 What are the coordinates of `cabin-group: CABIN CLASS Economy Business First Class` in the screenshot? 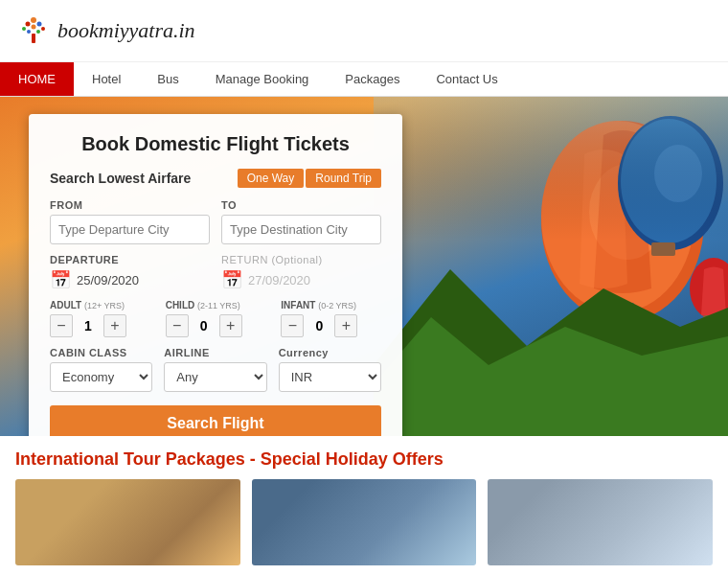 It's located at (102, 370).